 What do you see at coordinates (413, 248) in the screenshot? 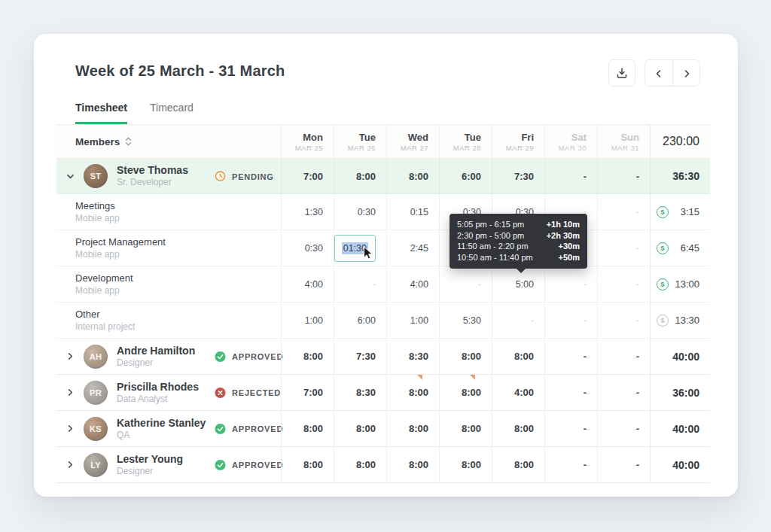
I see `hours-cell: 2:45` at bounding box center [413, 248].